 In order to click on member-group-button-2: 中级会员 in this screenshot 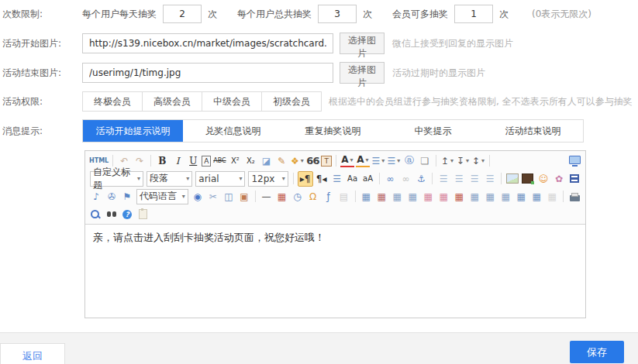, I will do `click(232, 101)`.